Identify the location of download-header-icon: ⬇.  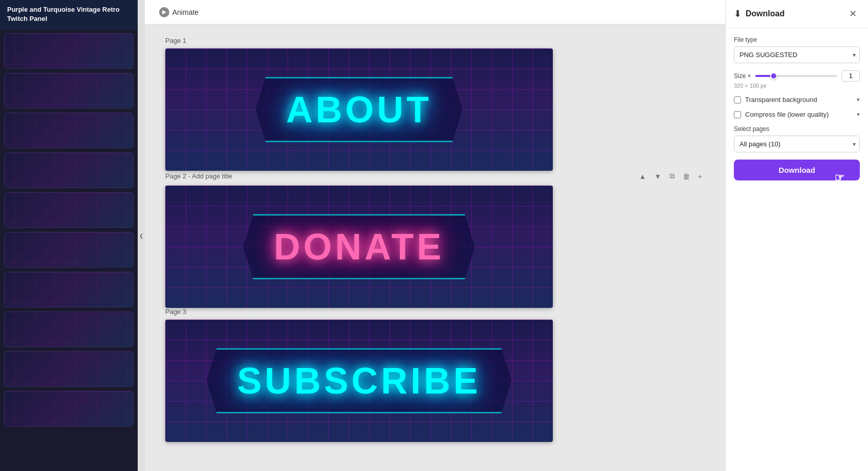
(737, 14).